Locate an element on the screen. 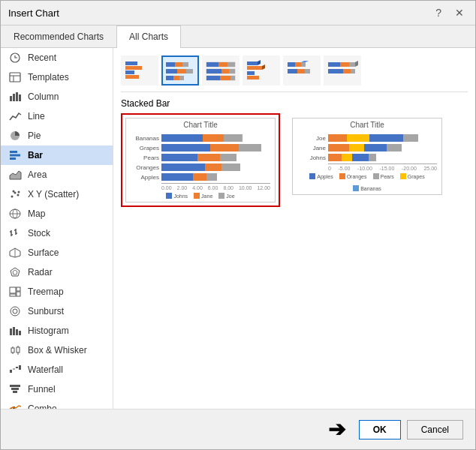 The height and width of the screenshot is (450, 476). chart-card-1: Chart Title Bananas is located at coordinates (200, 160).